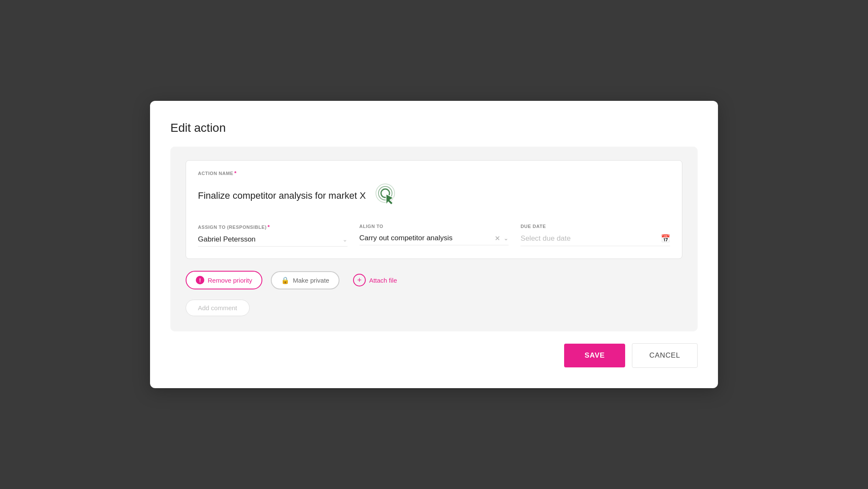 The image size is (868, 489). Describe the element at coordinates (434, 235) in the screenshot. I see `fields-row: ASSIGN TO (RESPONSIBLE) * Gabriel Peters…` at that location.